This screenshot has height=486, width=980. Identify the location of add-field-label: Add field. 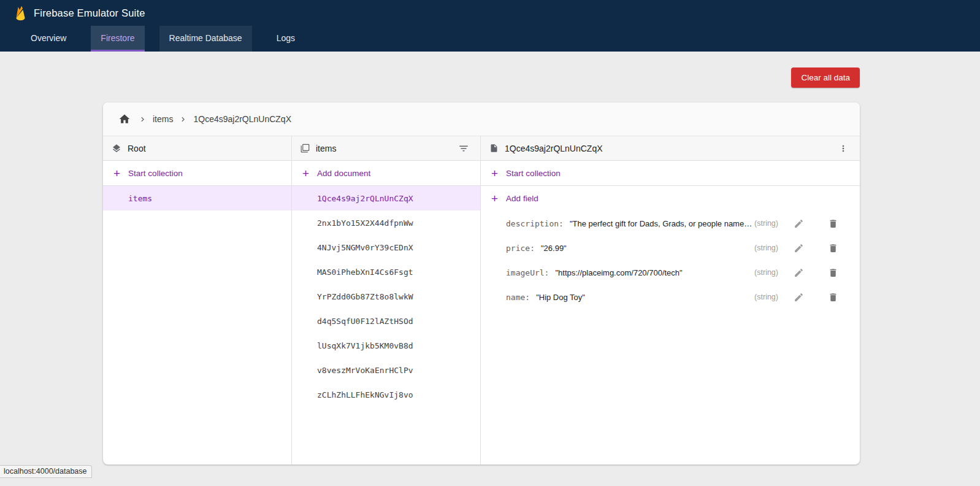
(523, 199).